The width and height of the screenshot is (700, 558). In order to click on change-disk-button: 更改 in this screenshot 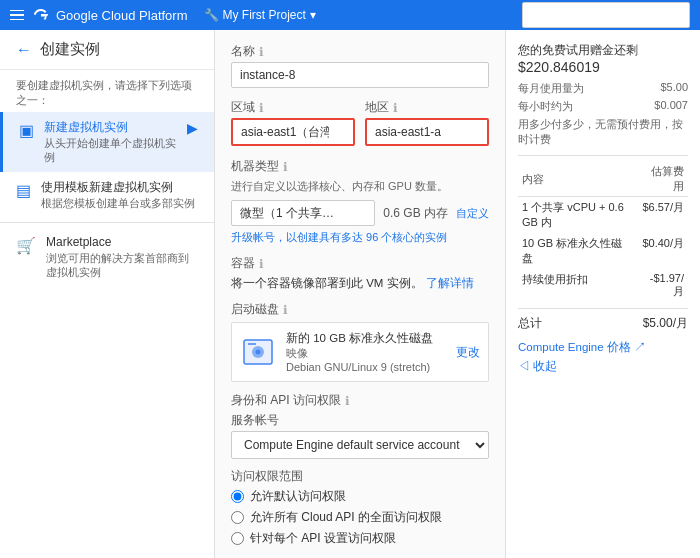, I will do `click(468, 352)`.